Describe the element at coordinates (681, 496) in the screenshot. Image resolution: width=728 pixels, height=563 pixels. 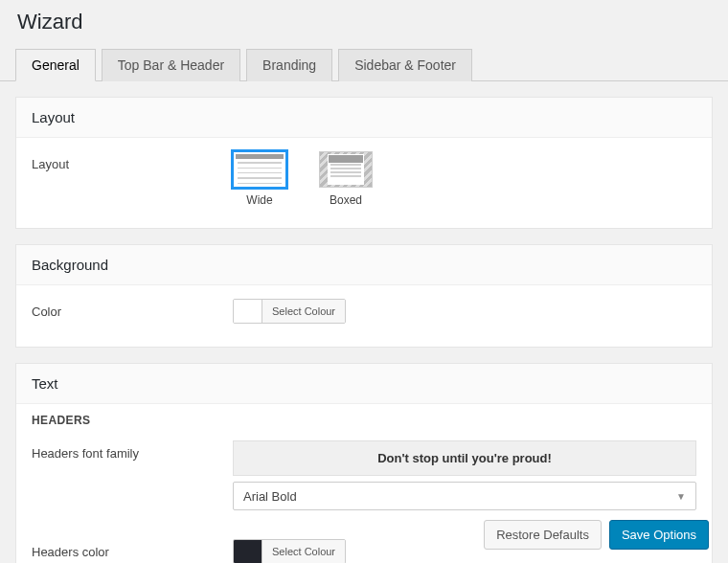
I see `chevron-down-icon: ▼` at that location.